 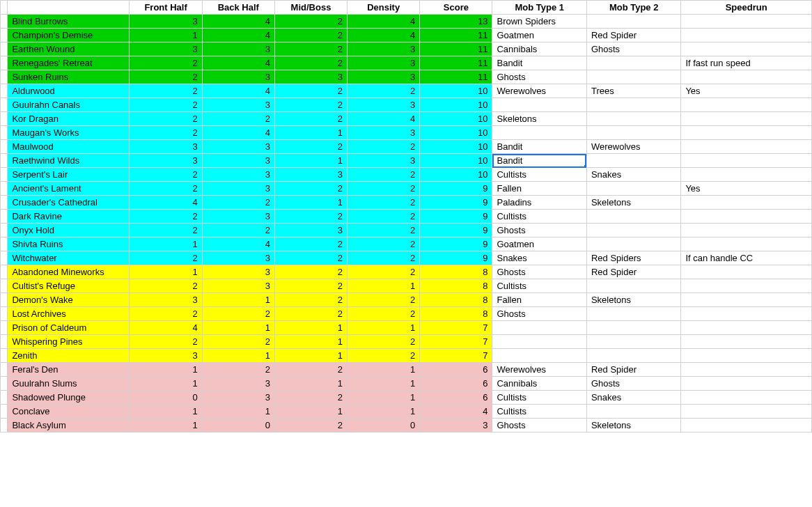 I want to click on table-row: Ancient's Lament23229FallenYes, so click(x=407, y=189).